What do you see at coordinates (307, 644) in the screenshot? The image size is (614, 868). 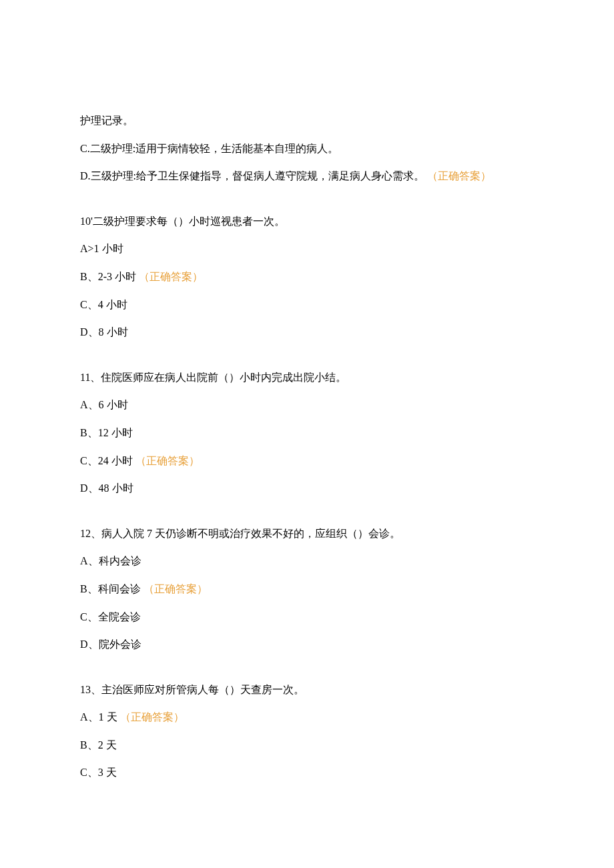 I see `option-d: D、院外会诊` at bounding box center [307, 644].